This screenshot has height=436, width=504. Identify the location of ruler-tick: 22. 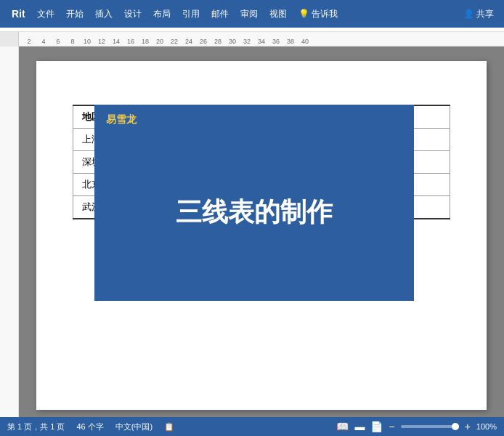
(174, 42).